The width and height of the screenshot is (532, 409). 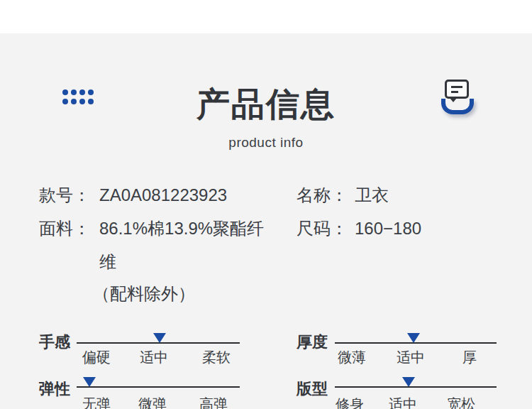 I want to click on thickness-marker-icon, so click(x=414, y=338).